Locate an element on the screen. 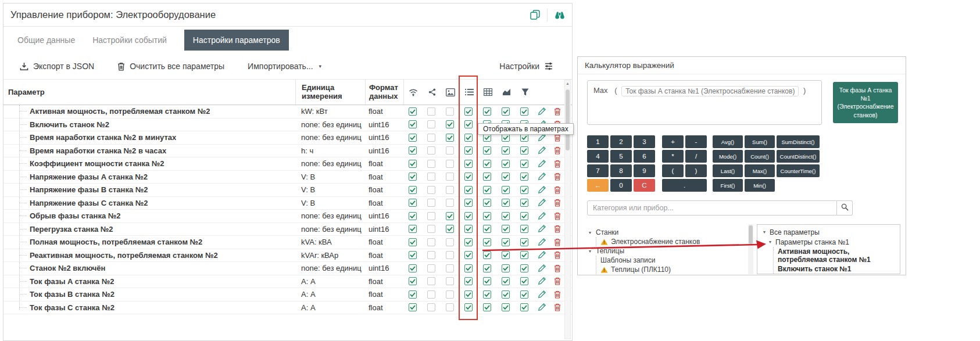 This screenshot has width=980, height=341. column-header-unit: Единица измерения is located at coordinates (330, 92).